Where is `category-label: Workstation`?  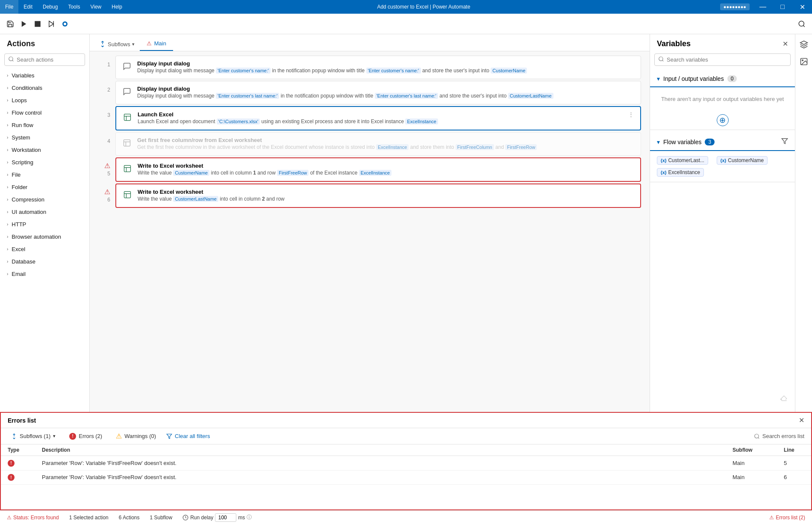 category-label: Workstation is located at coordinates (26, 150).